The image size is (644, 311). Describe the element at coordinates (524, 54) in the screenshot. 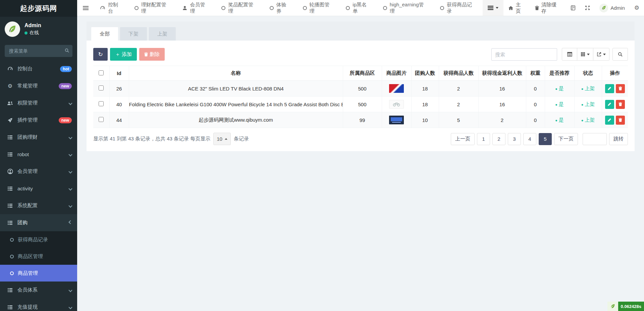

I see `table-search-input` at that location.